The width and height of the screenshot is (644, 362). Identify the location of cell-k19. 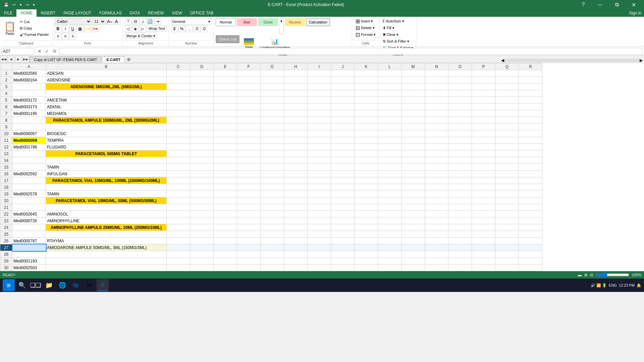
(366, 194).